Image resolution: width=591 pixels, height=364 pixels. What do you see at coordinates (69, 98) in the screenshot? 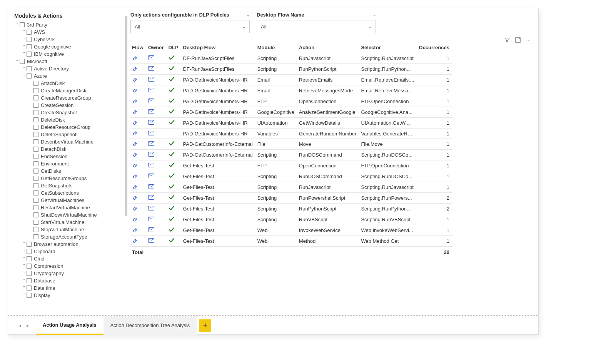
I see `tree-item: ·CreateResourceGroup` at bounding box center [69, 98].